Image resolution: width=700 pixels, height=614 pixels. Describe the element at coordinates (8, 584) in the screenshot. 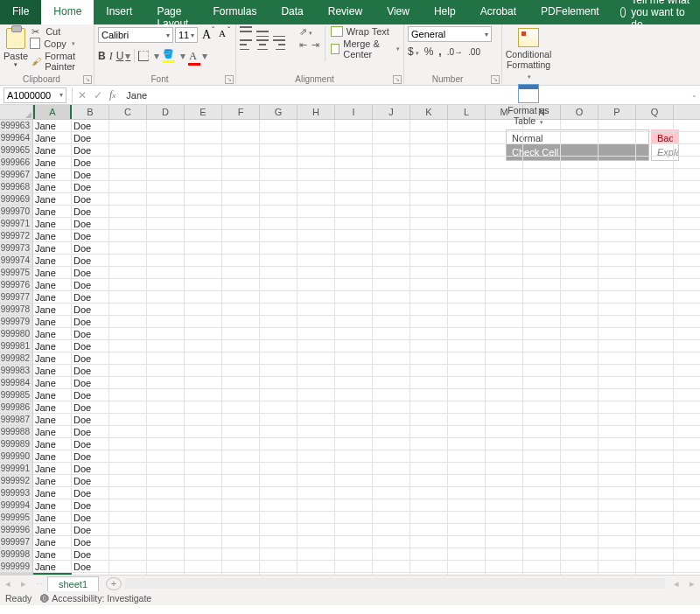

I see `sheet-nav-prev-button: ◂` at that location.